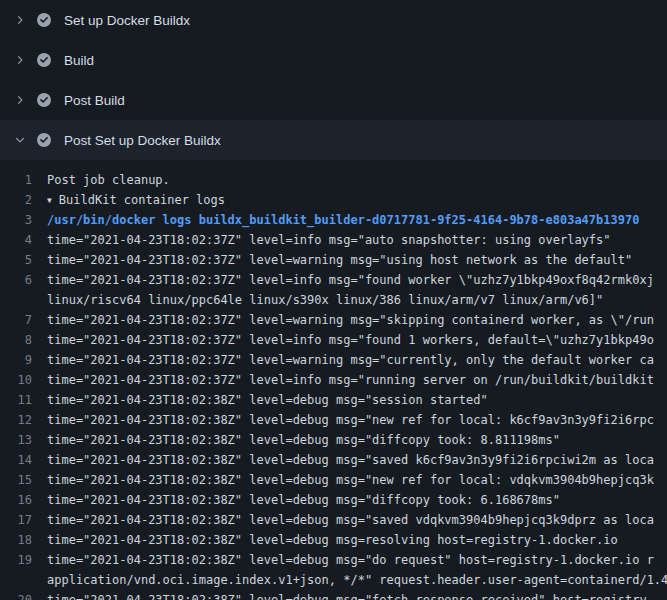 This screenshot has width=667, height=600. Describe the element at coordinates (334, 100) in the screenshot. I see `step-header: Post Build` at that location.